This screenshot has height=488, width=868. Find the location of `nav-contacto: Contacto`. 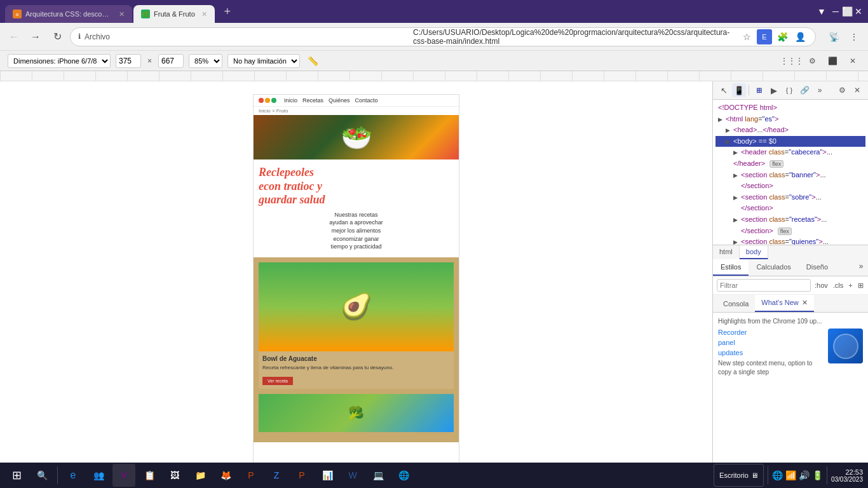

nav-contacto: Contacto is located at coordinates (367, 100).